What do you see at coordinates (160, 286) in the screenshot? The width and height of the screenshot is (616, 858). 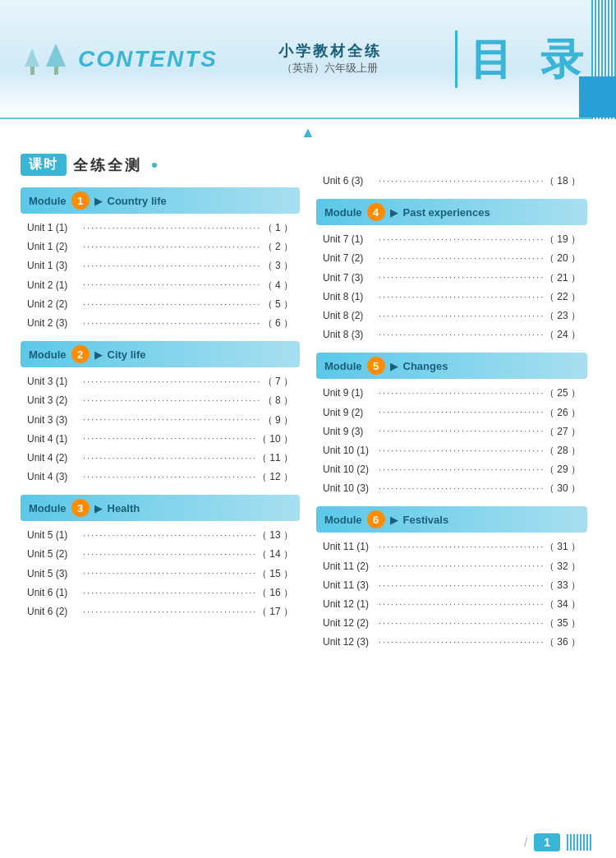 I see `toc-item: Unit 2 (1)······························…` at bounding box center [160, 286].